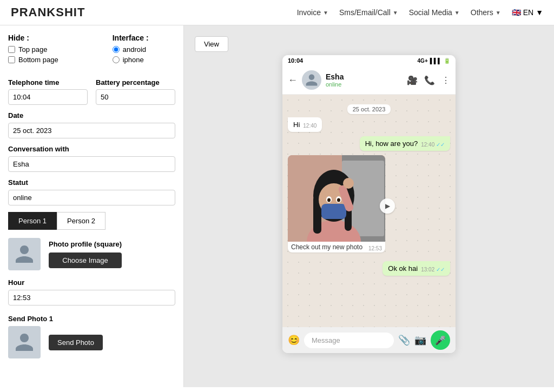 The width and height of the screenshot is (554, 392). I want to click on whatsapp-header-icons: 🎥 📞 ⋮, so click(428, 80).